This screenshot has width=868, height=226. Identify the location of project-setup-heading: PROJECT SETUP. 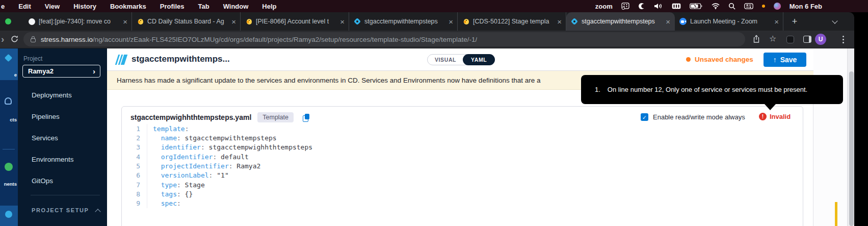
(60, 210).